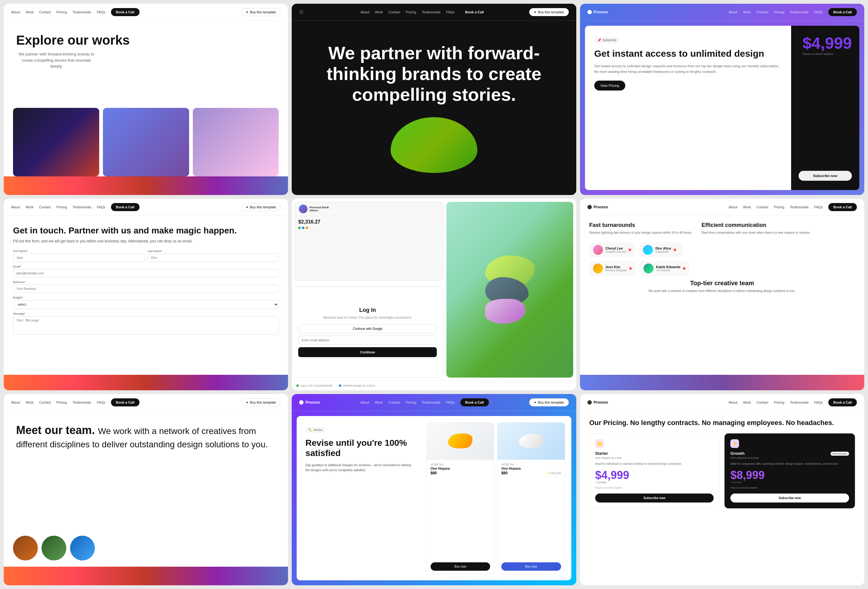  What do you see at coordinates (30, 402) in the screenshot?
I see `nav-work-7: Work` at bounding box center [30, 402].